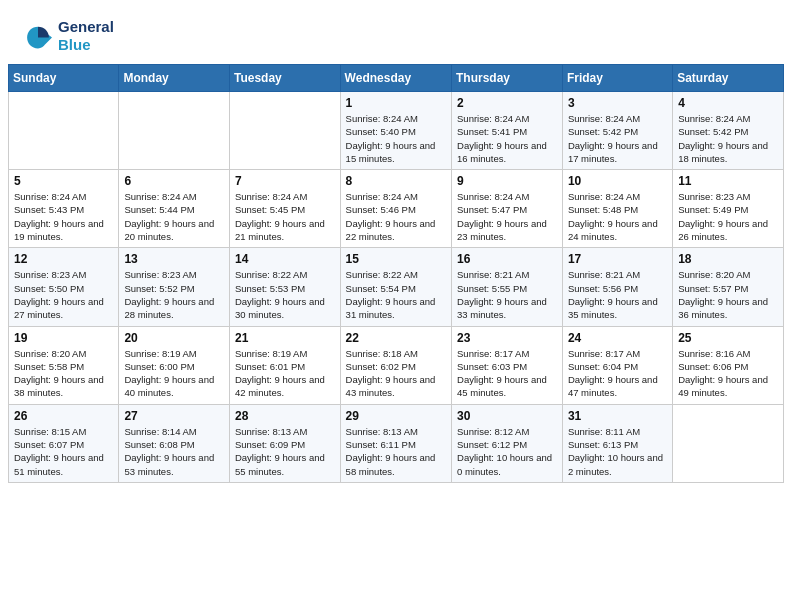 The height and width of the screenshot is (612, 792). I want to click on day-number: 24, so click(618, 338).